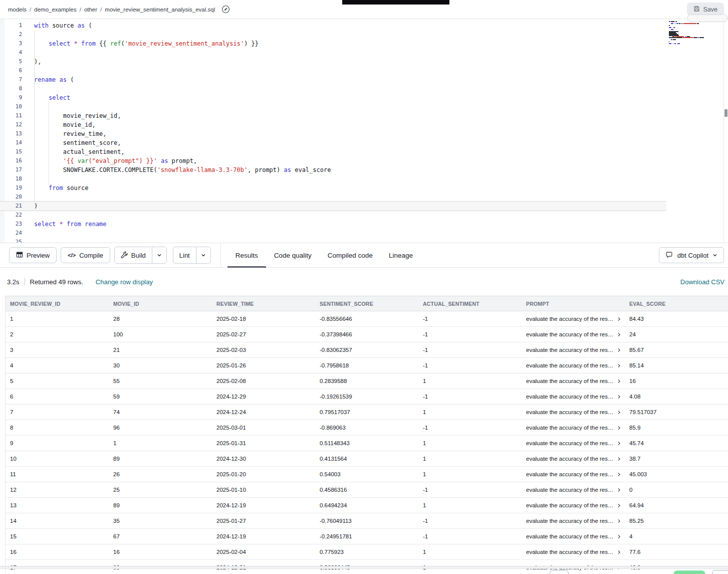 The image size is (728, 574). I want to click on table-cell: 2024-12-24, so click(264, 412).